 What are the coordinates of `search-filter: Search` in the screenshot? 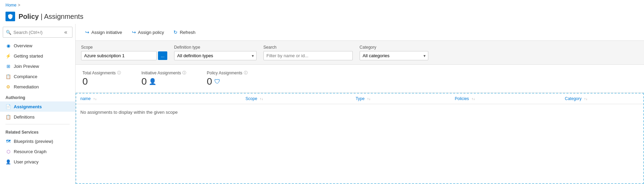 It's located at (308, 53).